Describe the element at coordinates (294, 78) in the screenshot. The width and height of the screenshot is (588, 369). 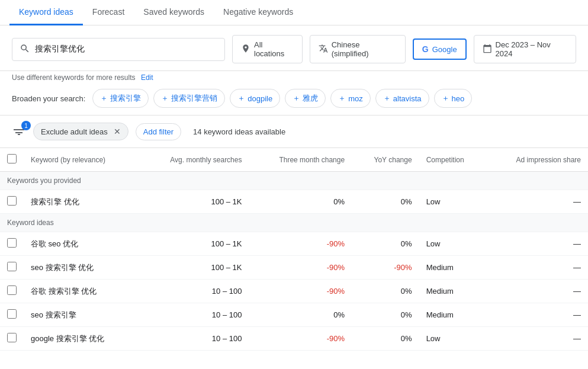
I see `edit-hint-bar: Use different keywords for more results …` at that location.